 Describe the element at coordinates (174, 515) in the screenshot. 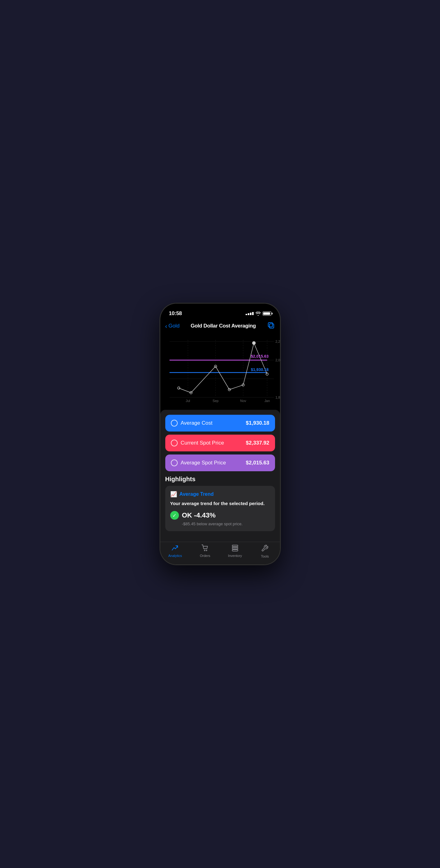

I see `green-check-icon: ✓` at that location.